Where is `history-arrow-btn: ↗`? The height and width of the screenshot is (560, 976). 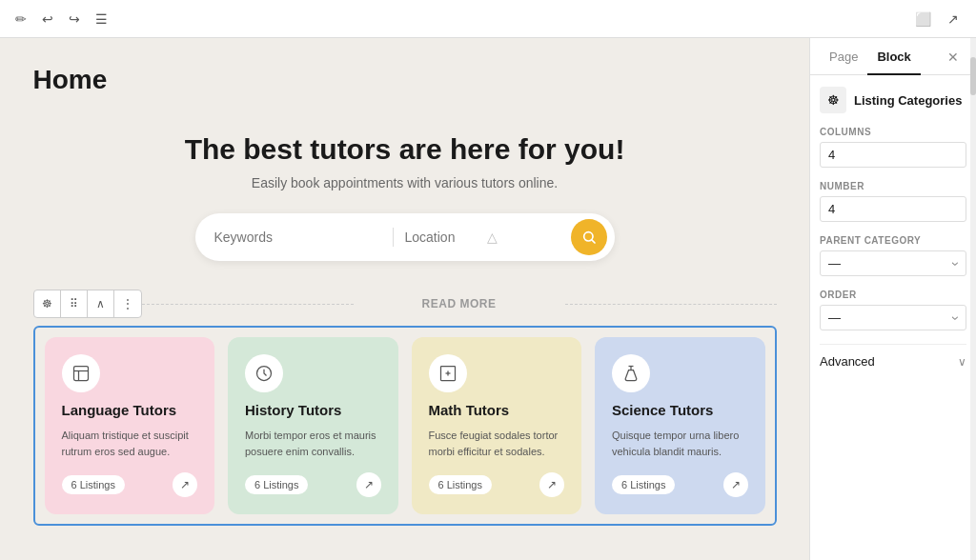 history-arrow-btn: ↗ is located at coordinates (369, 485).